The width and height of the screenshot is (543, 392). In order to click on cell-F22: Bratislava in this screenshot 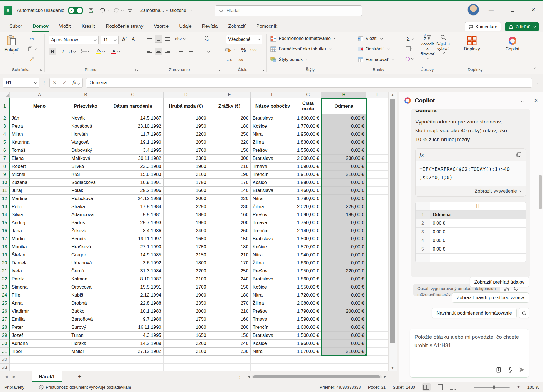, I will do `click(273, 279)`.